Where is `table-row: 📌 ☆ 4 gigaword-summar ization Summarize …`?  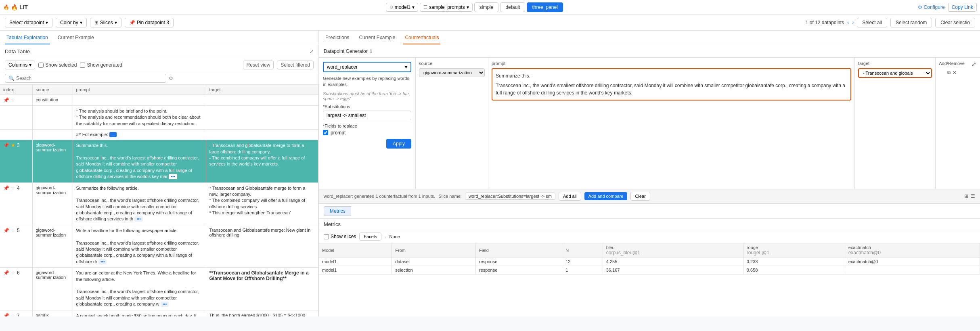
table-row: 📌 ☆ 4 gigaword-summar ization Summarize … is located at coordinates (159, 203).